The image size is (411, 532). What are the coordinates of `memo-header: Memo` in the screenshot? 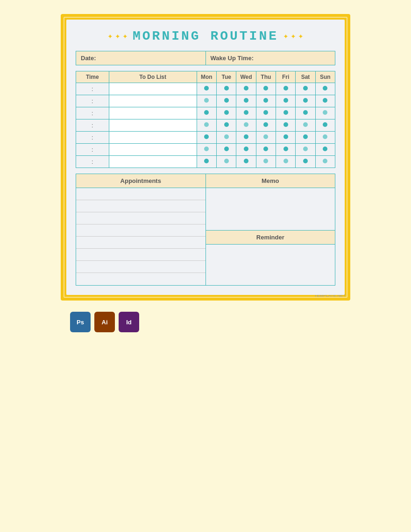 It's located at (271, 181).